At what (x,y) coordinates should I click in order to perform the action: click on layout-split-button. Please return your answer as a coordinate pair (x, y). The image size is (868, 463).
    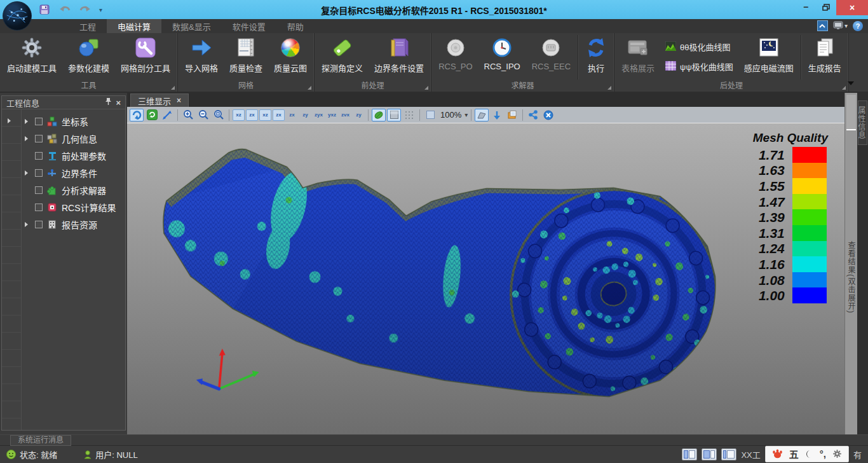
    Looking at the image, I should click on (709, 454).